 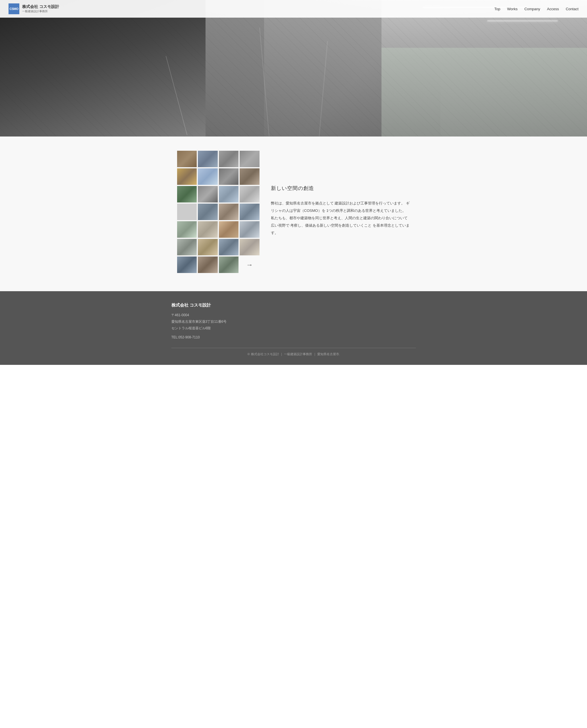 What do you see at coordinates (341, 212) in the screenshot?
I see `intro-text-section: 新しい空間の創造 弊社は、愛知県名古屋市を拠点として 建築設計および工事管理を行…` at bounding box center [341, 212].